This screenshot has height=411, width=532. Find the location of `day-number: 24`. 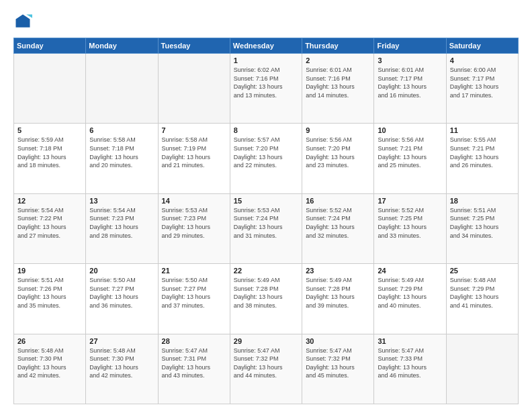

day-number: 24 is located at coordinates (410, 271).